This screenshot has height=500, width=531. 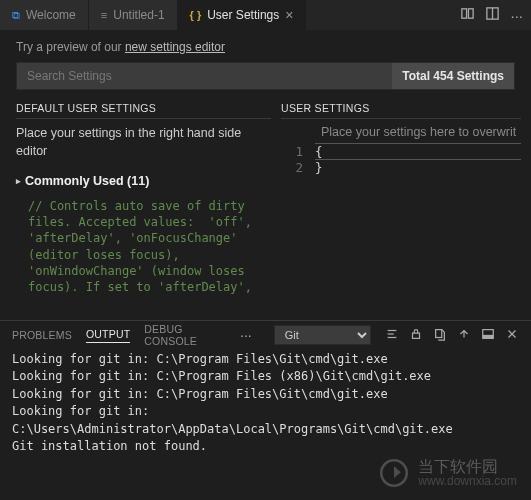 I want to click on preview-link: new settings editor, so click(x=175, y=47).